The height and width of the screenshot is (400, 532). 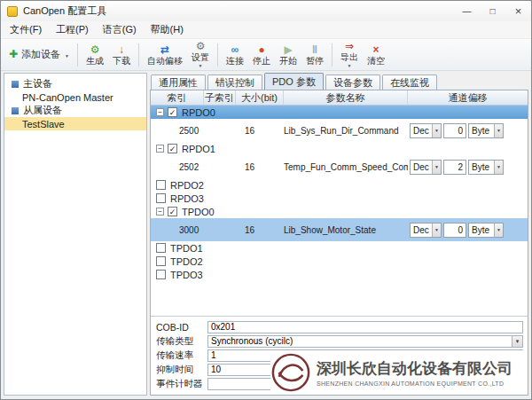 I want to click on add-device-button: ✚添加设备▼, so click(x=39, y=55).